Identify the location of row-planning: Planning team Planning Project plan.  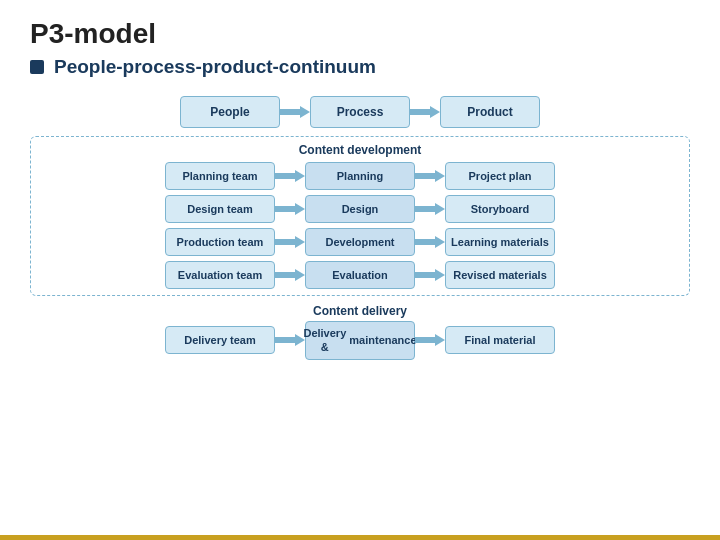
(360, 176).